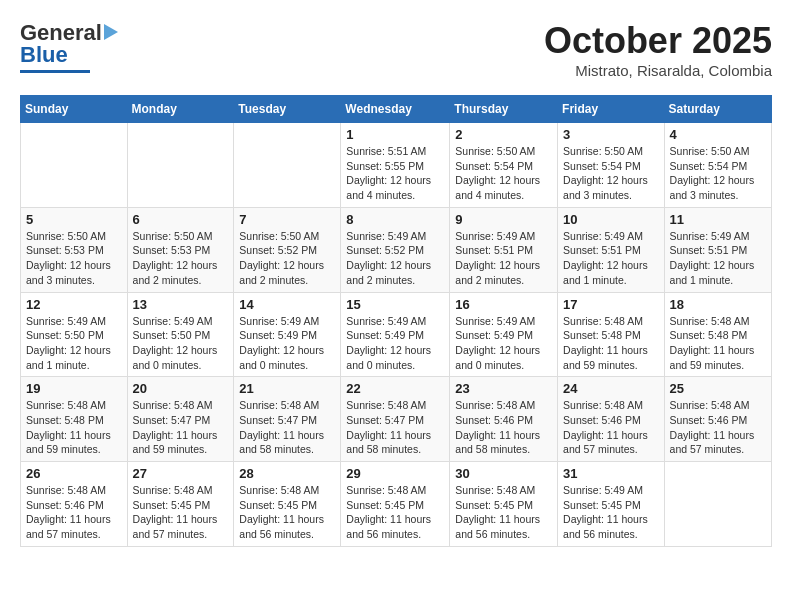 The height and width of the screenshot is (612, 792). Describe the element at coordinates (181, 388) in the screenshot. I see `day-number: 20` at that location.